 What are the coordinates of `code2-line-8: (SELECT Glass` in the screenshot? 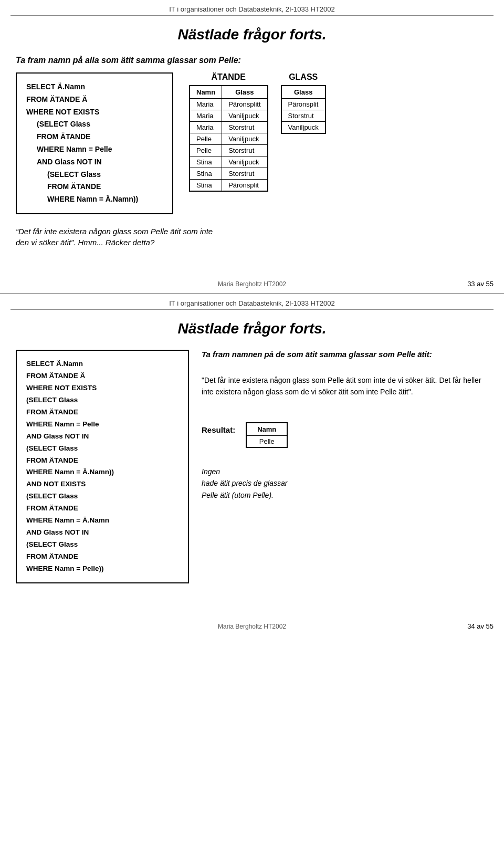 It's located at (102, 448).